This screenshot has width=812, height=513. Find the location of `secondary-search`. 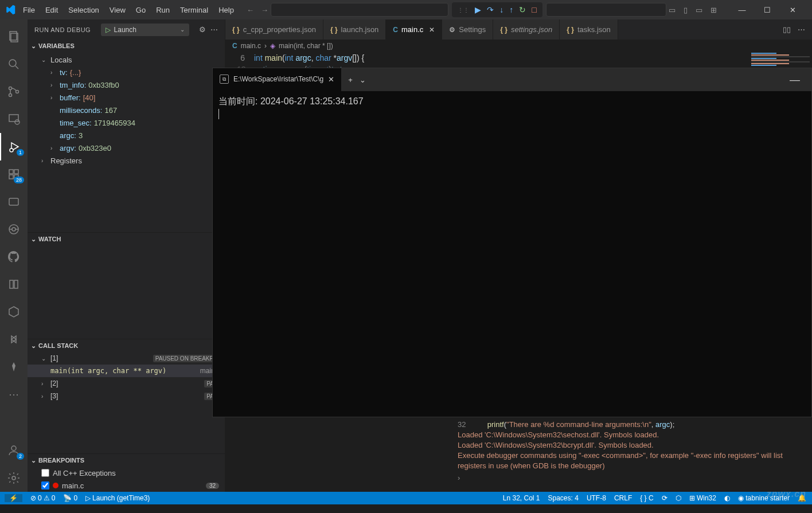

secondary-search is located at coordinates (606, 10).